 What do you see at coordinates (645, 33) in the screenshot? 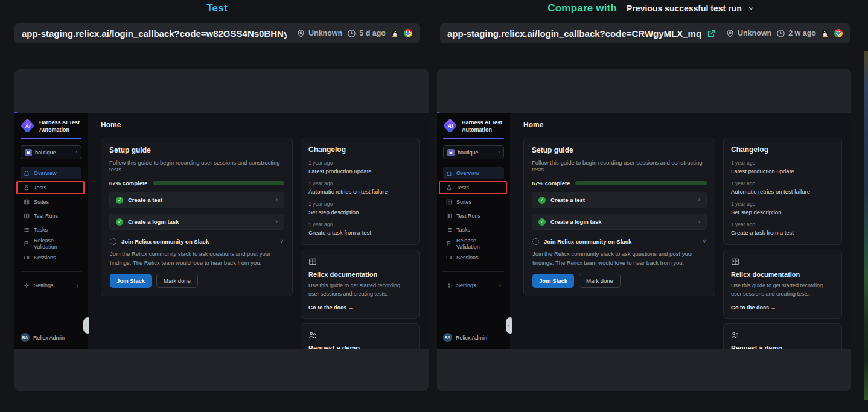
I see `compare-url-bar: app-staging.relicx.ai/login_callback?cod…` at bounding box center [645, 33].